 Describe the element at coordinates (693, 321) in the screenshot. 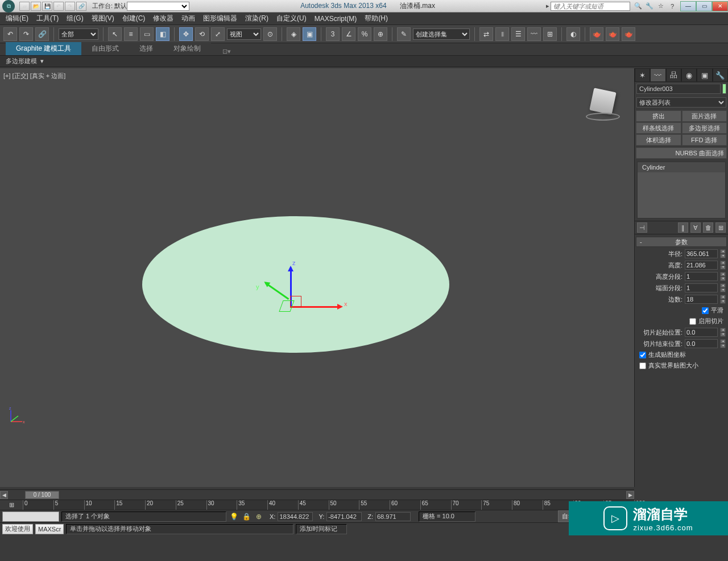

I see `check-slice` at that location.